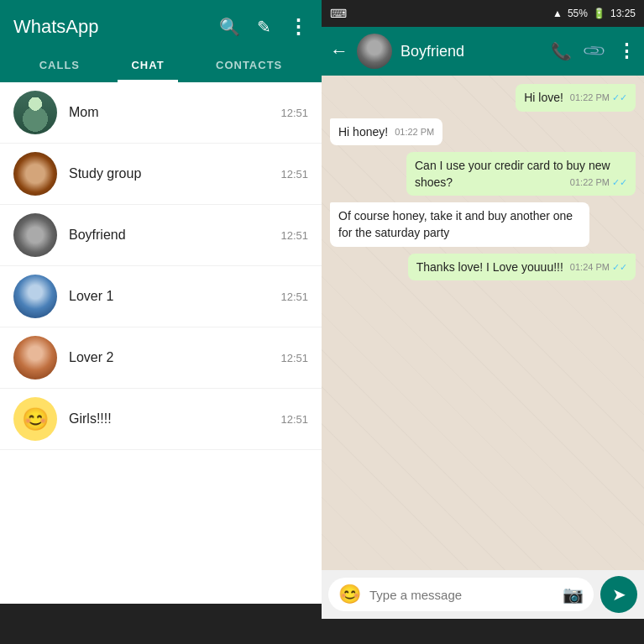 This screenshot has height=644, width=644. Describe the element at coordinates (294, 235) in the screenshot. I see `chat-time-boyfriend: 12:51` at that location.